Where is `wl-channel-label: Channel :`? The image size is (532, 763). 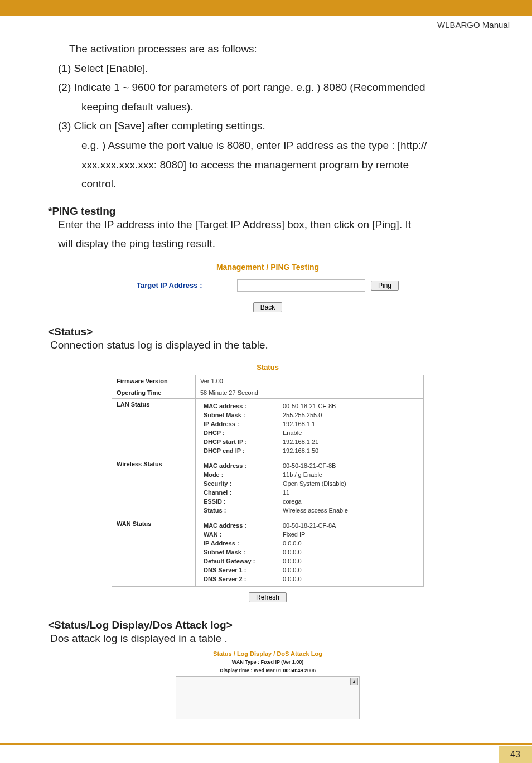 wl-channel-label: Channel : is located at coordinates (240, 492).